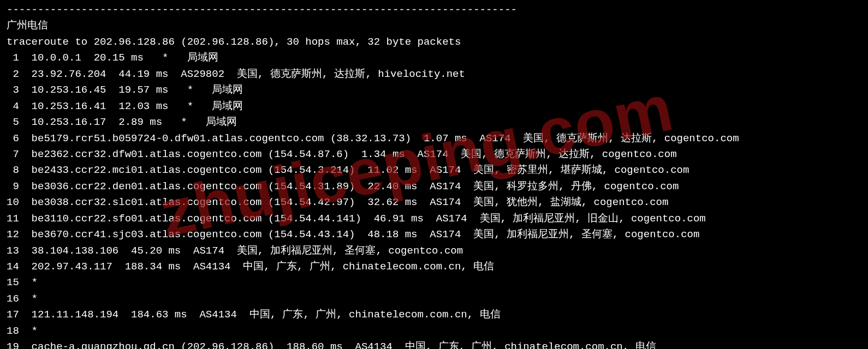 The width and height of the screenshot is (868, 349). What do you see at coordinates (434, 107) in the screenshot?
I see `hop-line: 4 10.253.16.41 12.03 ms * 局域网` at bounding box center [434, 107].